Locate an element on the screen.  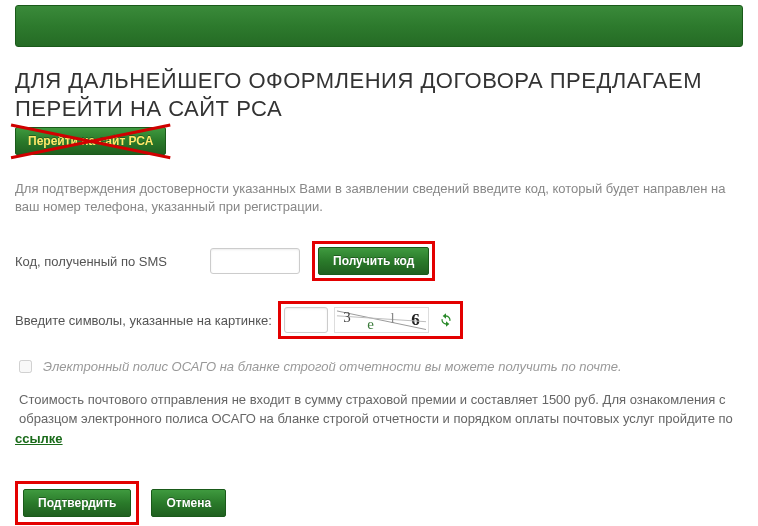
goto-rsa-button: Перейти на сайт РСА is located at coordinates (90, 141).